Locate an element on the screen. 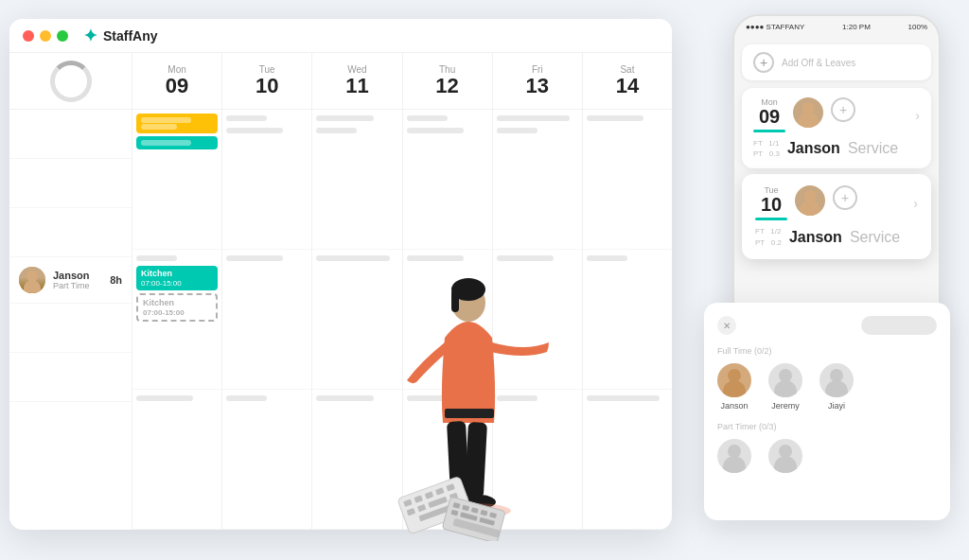 Image resolution: width=969 pixels, height=560 pixels. keyboard-illustration is located at coordinates (454, 503).